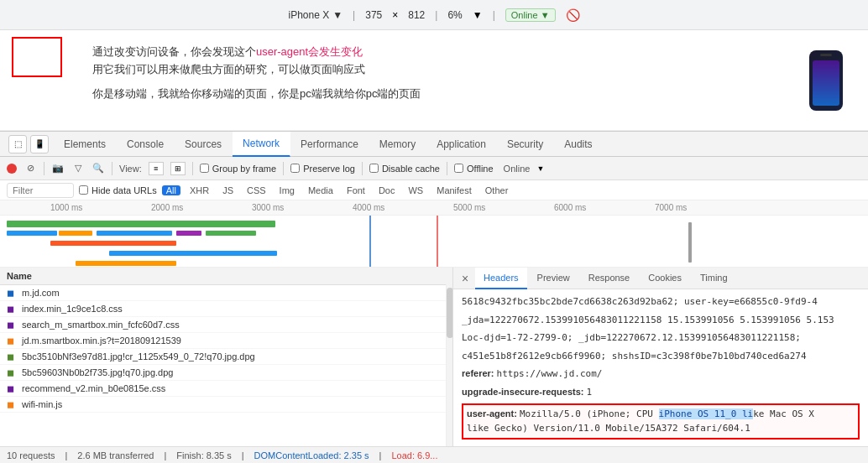 This screenshot has height=463, width=868. I want to click on list-item: ◼ 5bc59603Nb0b2f735.jpg!q70.jpg.dpg, so click(227, 372).